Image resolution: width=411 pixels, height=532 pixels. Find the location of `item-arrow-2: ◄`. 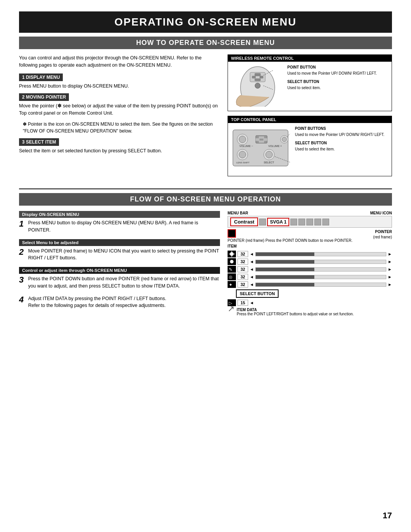

item-arrow-2: ◄ is located at coordinates (252, 262).